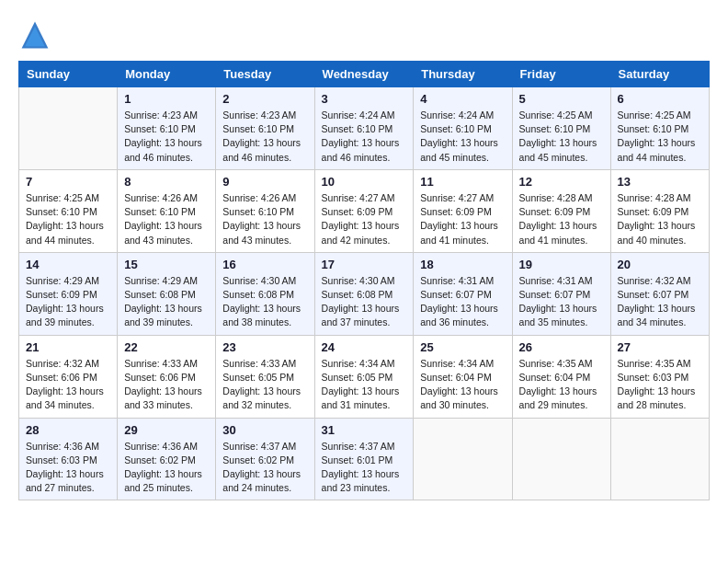 The height and width of the screenshot is (563, 728). What do you see at coordinates (265, 129) in the screenshot?
I see `calendar-cell: 2Sunrise: 4:23 AMSunset: 6:10 PMDaylight…` at bounding box center [265, 129].